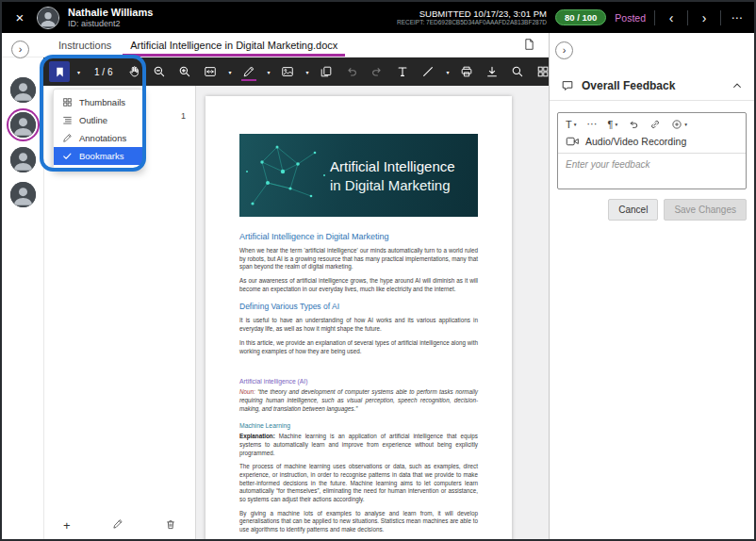 The image size is (756, 541). Describe the element at coordinates (352, 72) in the screenshot. I see `undo-icon` at that location.